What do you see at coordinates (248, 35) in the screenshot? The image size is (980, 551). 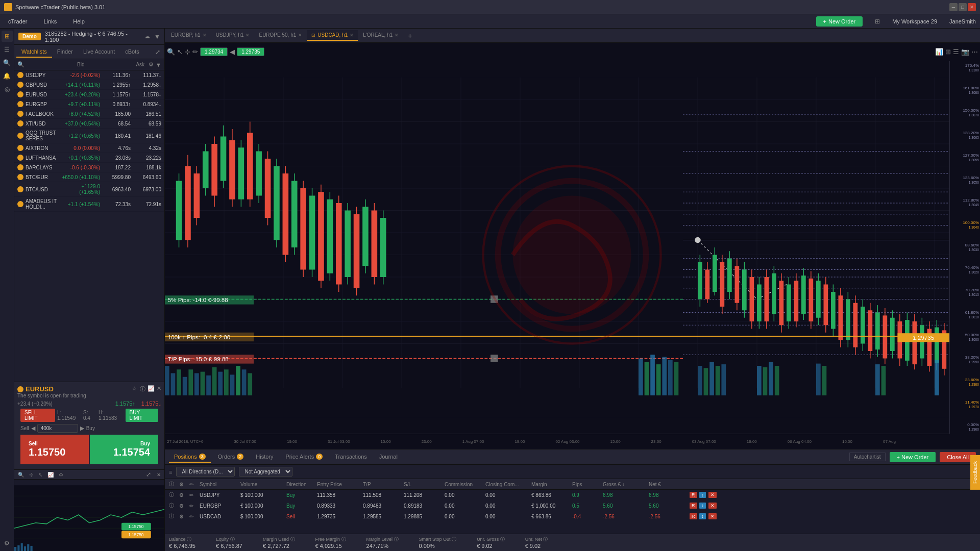 I see `close-tab-usdjpy: ✕` at bounding box center [248, 35].